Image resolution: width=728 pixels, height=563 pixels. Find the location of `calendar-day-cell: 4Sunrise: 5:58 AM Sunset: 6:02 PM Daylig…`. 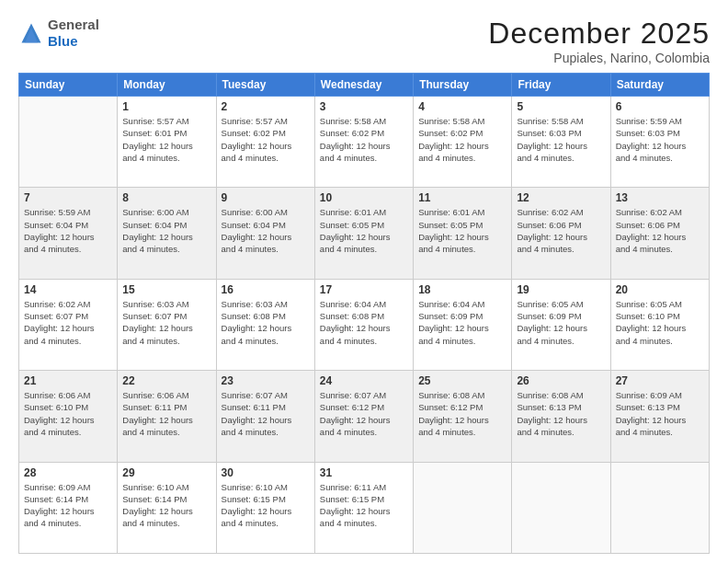

calendar-day-cell: 4Sunrise: 5:58 AM Sunset: 6:02 PM Daylig… is located at coordinates (463, 142).